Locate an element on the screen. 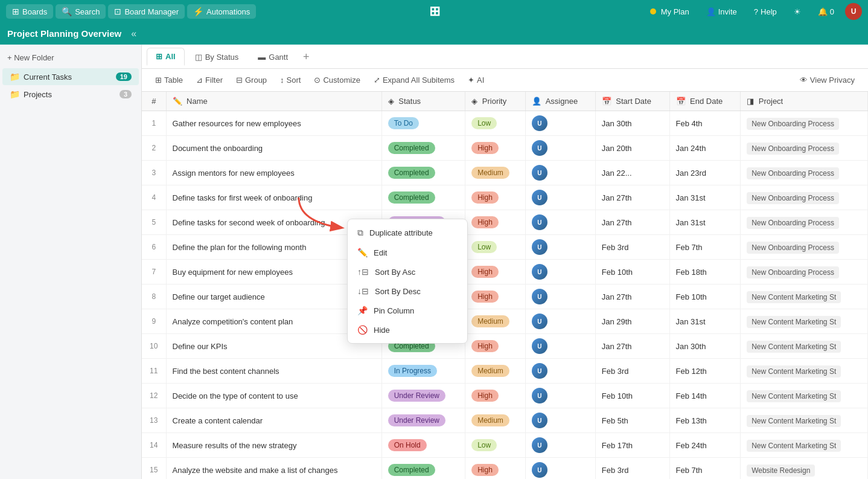  status-badge: On Hold is located at coordinates (407, 445).